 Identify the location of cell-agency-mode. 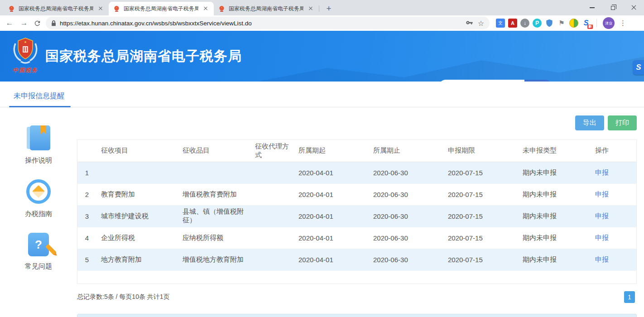
(272, 259).